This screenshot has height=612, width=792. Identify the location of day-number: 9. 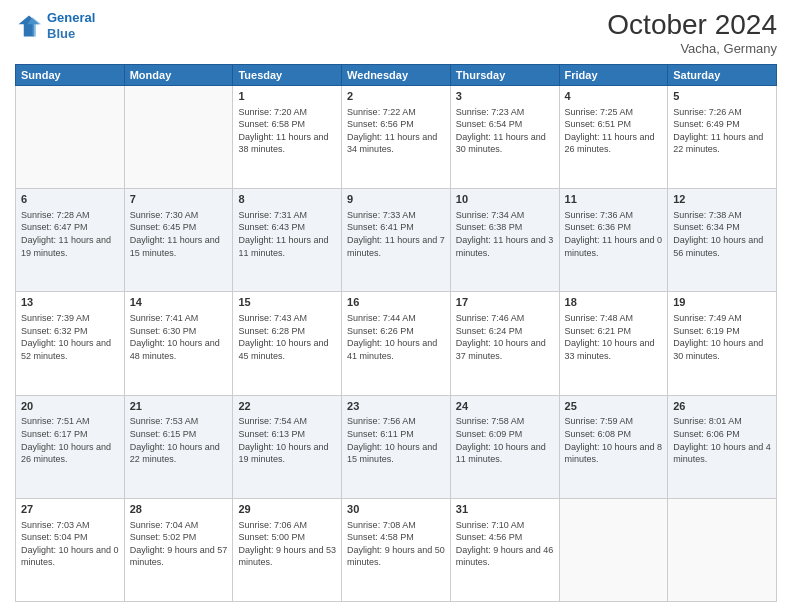
(396, 200).